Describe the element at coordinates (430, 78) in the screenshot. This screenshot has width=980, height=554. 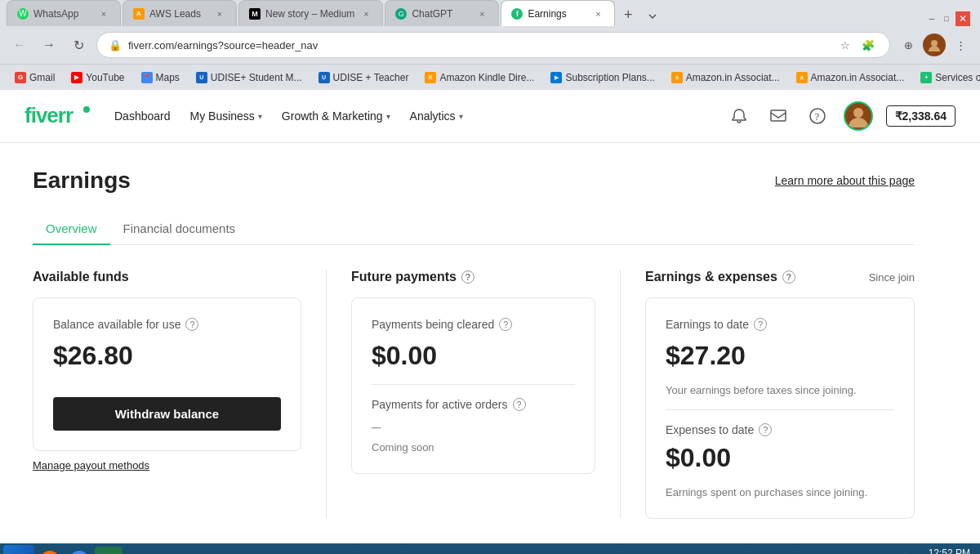
I see `kindle-favicon: K` at that location.